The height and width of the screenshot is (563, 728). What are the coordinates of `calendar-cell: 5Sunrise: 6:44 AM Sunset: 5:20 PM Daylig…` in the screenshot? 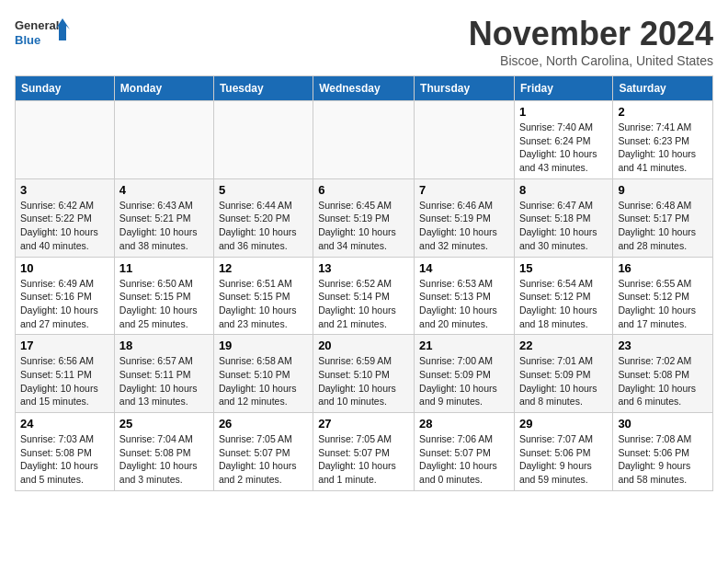 It's located at (263, 217).